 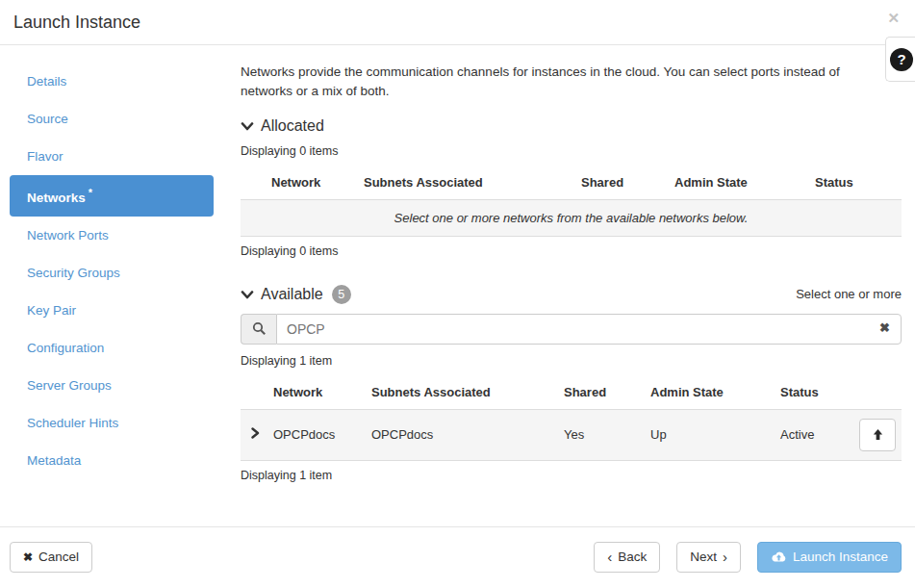 What do you see at coordinates (829, 557) in the screenshot?
I see `launch-instance-button: Launch Instance` at bounding box center [829, 557].